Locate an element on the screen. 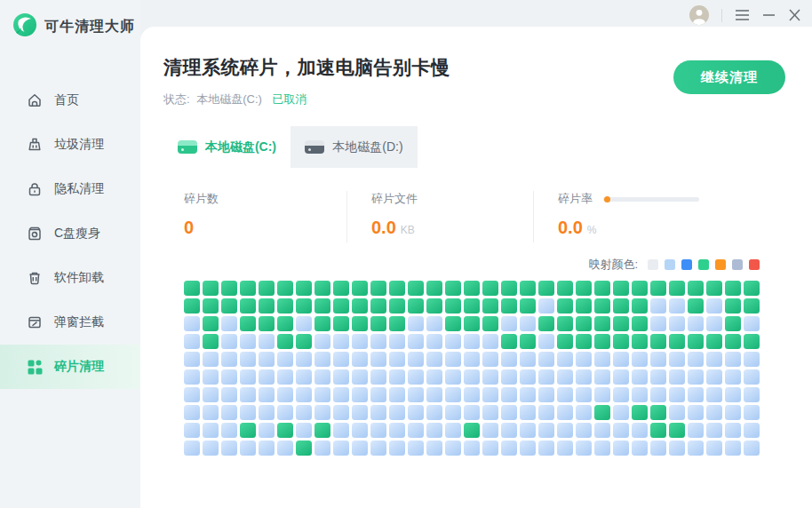  sidebar-item-lock: 隐私清理 is located at coordinates (70, 189).